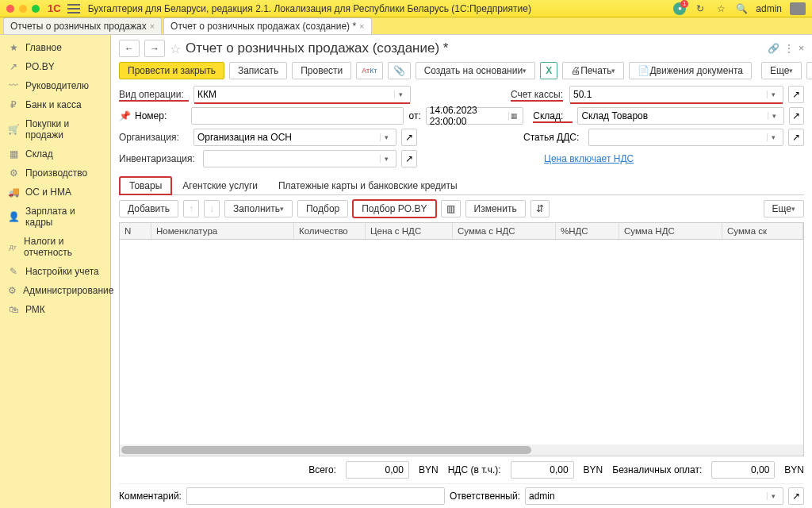 This screenshot has width=812, height=508. What do you see at coordinates (774, 48) in the screenshot?
I see `link-icon: 🔗` at bounding box center [774, 48].